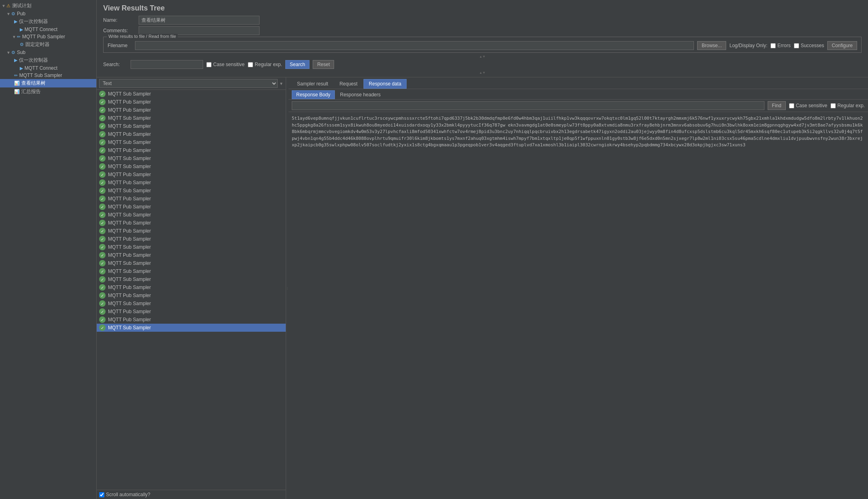  I want to click on sidebar-item-pub-mqtt-sampler: ▼ ✏ MQTT Pub Sampler, so click(48, 37).